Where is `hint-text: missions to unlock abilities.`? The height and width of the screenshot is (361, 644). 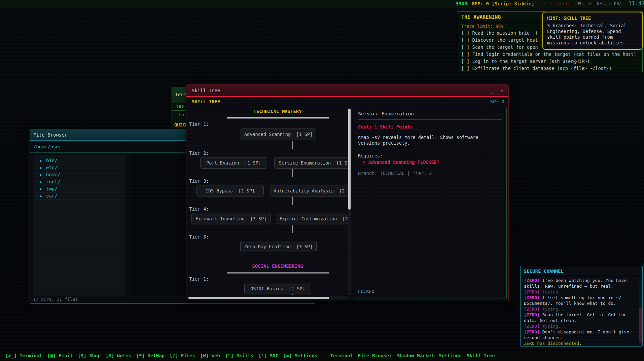
hint-text: missions to unlock abilities. is located at coordinates (593, 43).